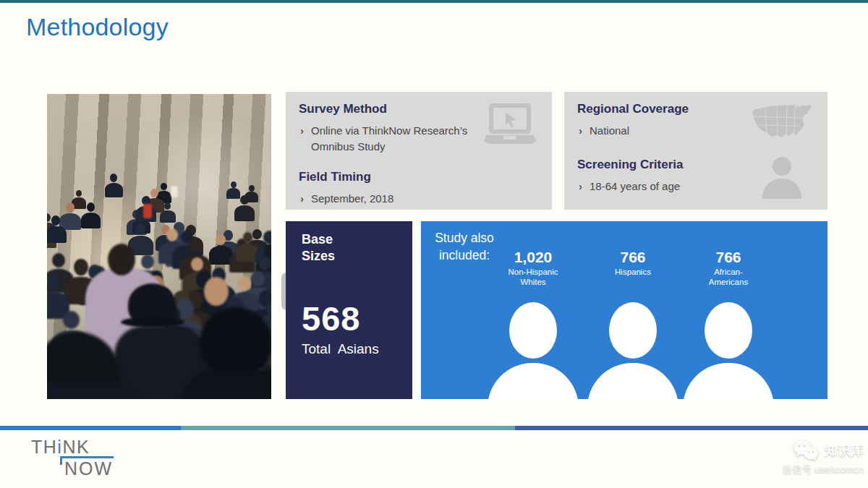  I want to click on page-title: Methodology, so click(97, 27).